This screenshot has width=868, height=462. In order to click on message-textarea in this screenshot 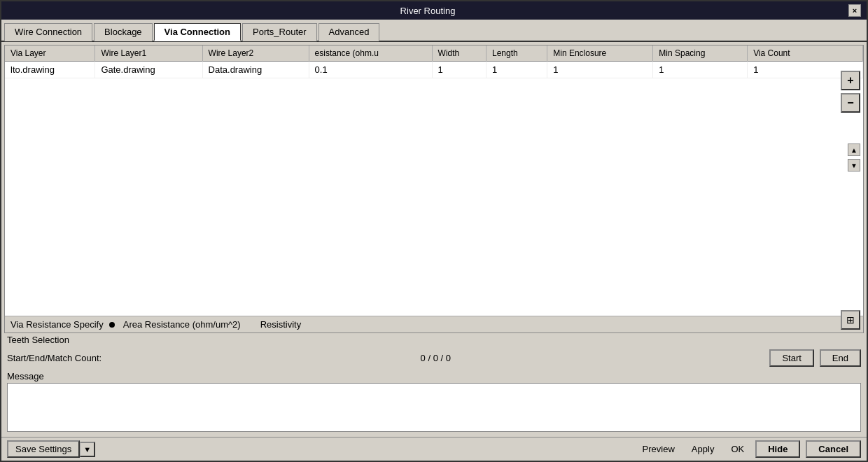, I will do `click(434, 407)`.